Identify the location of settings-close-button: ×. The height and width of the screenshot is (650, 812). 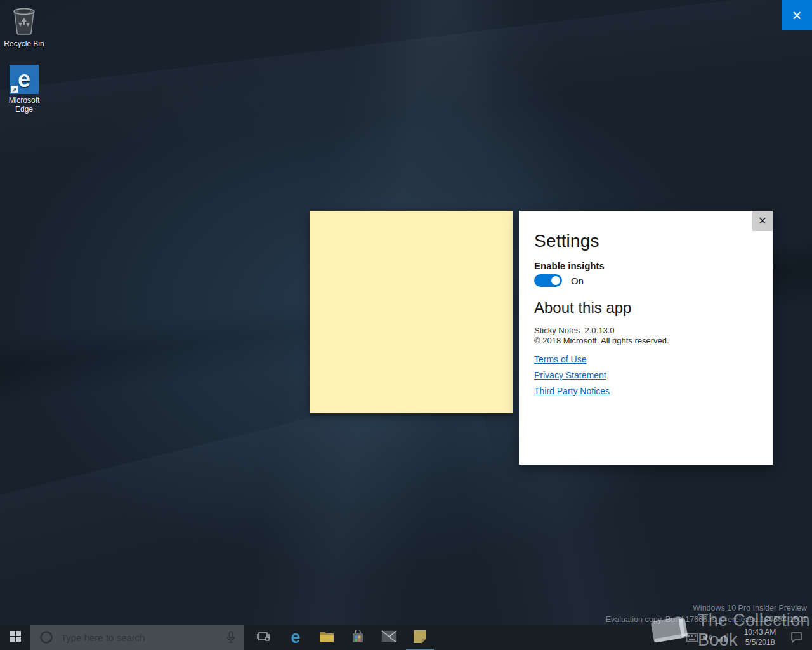
(763, 221).